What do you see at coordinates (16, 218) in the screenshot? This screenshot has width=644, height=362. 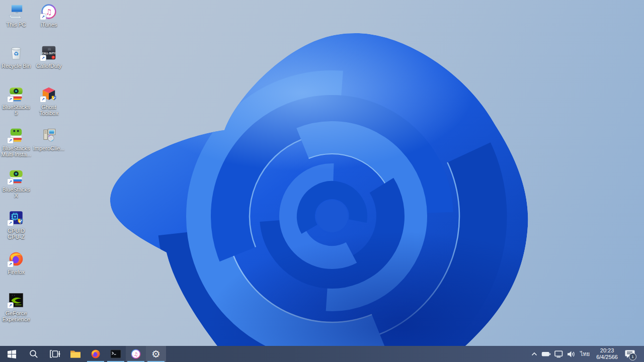 I see `cpu-z-icon: ↗` at bounding box center [16, 218].